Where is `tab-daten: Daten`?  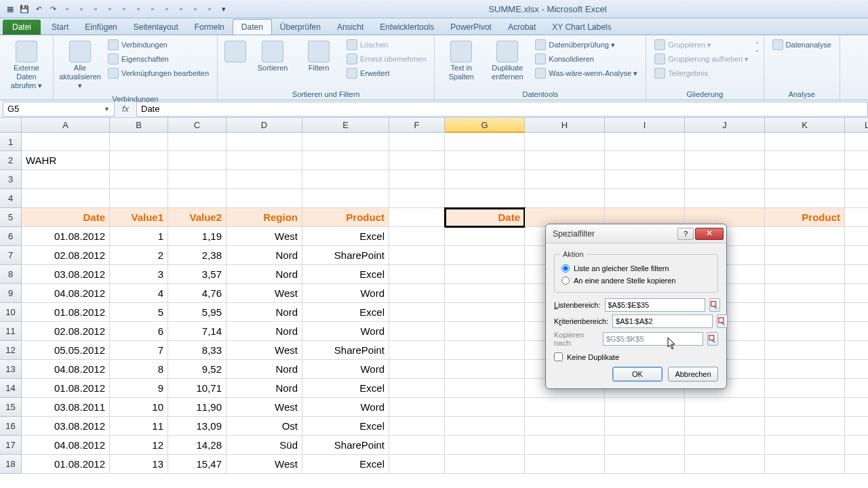 tab-daten: Daten is located at coordinates (252, 27).